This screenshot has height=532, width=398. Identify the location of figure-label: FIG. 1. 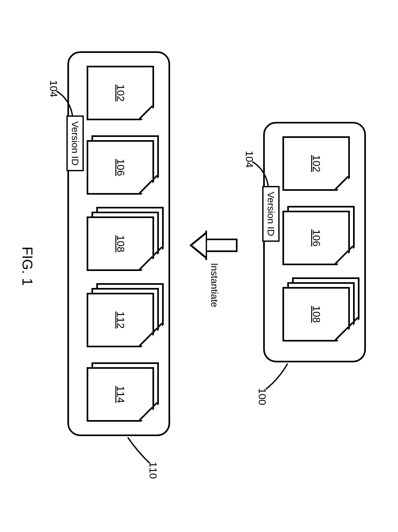
(27, 266).